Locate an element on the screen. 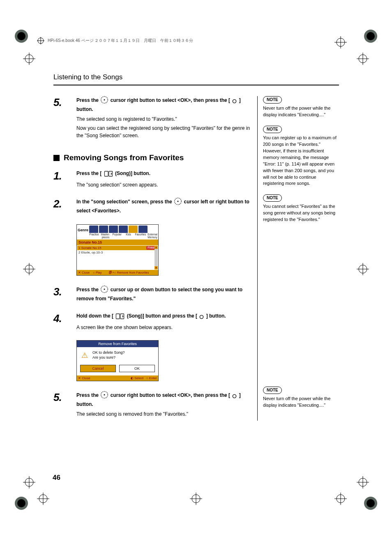 This screenshot has height=555, width=392. note-text: You can register up to a maximum of 200 … is located at coordinates (300, 161).